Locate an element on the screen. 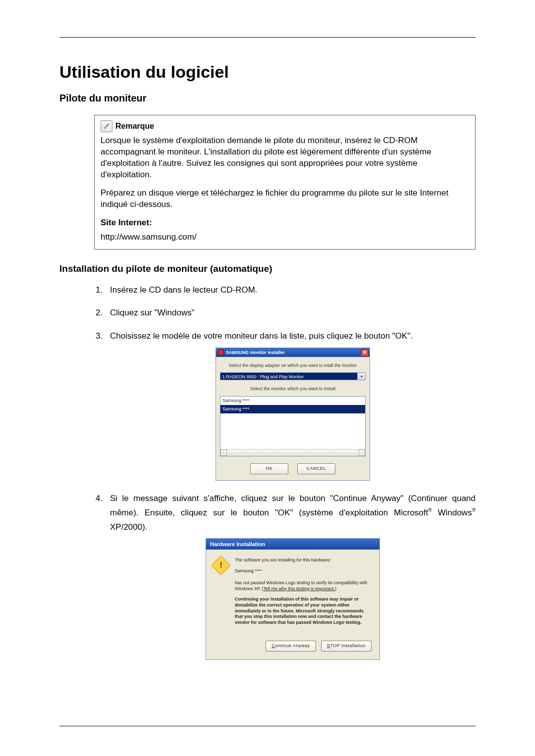 The image size is (535, 756). hardware-dialog-body: ! The software you are installing for th… is located at coordinates (293, 592).